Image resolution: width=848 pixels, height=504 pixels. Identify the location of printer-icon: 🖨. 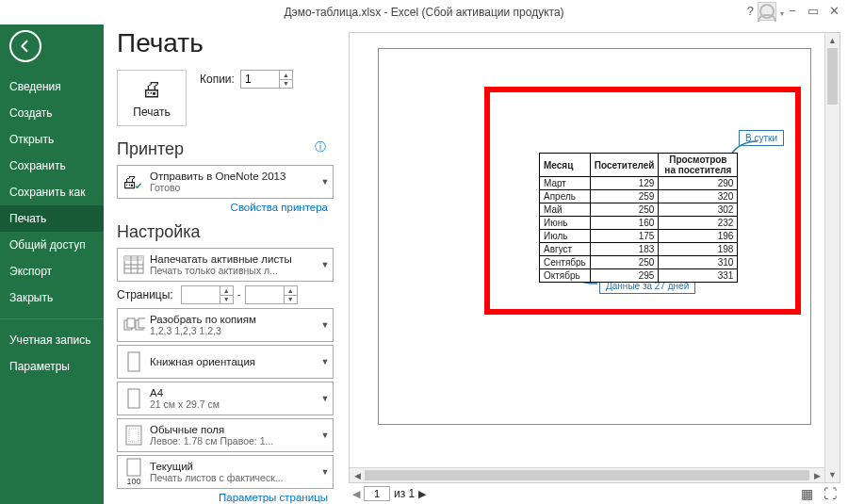
(152, 89).